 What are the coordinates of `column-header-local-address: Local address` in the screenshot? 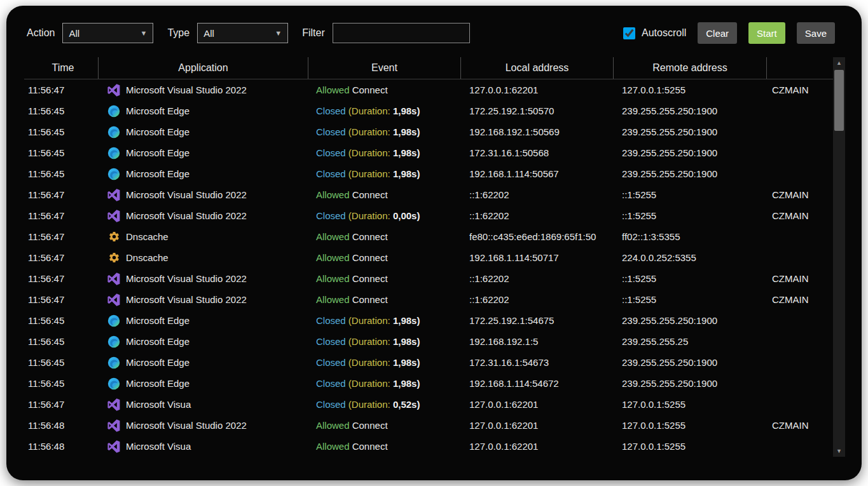 It's located at (537, 68).